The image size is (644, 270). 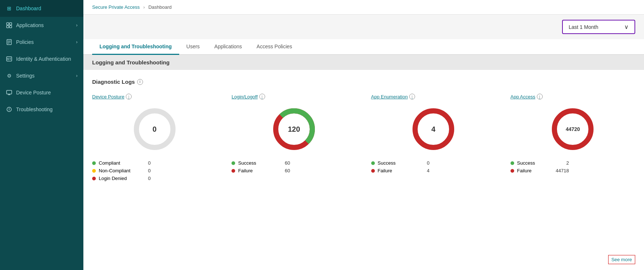 I want to click on app-enumeration-info-icon: i, so click(x=412, y=97).